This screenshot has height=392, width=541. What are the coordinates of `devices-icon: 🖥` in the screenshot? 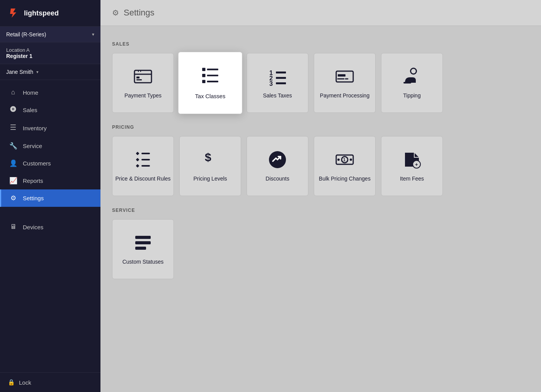 It's located at (13, 227).